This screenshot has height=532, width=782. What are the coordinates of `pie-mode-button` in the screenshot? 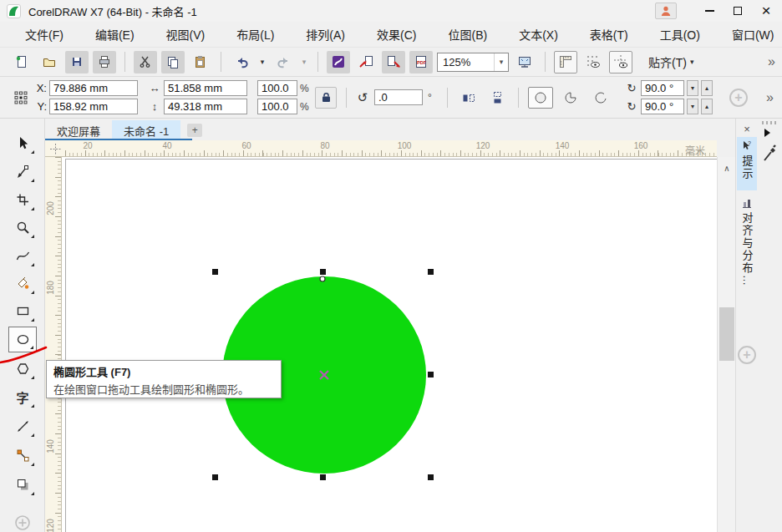 It's located at (571, 98).